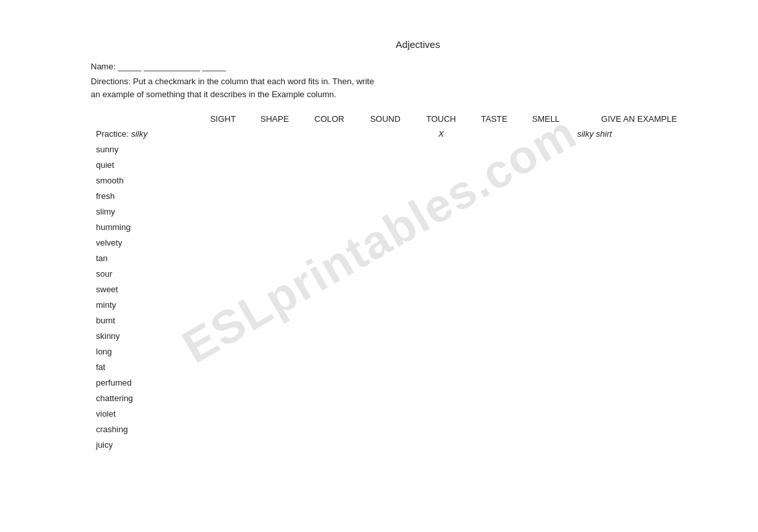 The image size is (758, 532). I want to click on juicy-touch-cell, so click(441, 445).